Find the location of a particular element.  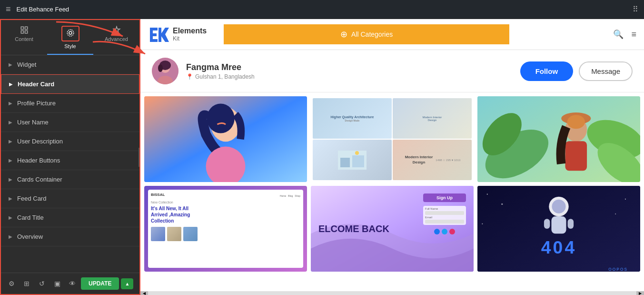

card6-bg: 404 OOPOS is located at coordinates (559, 229).